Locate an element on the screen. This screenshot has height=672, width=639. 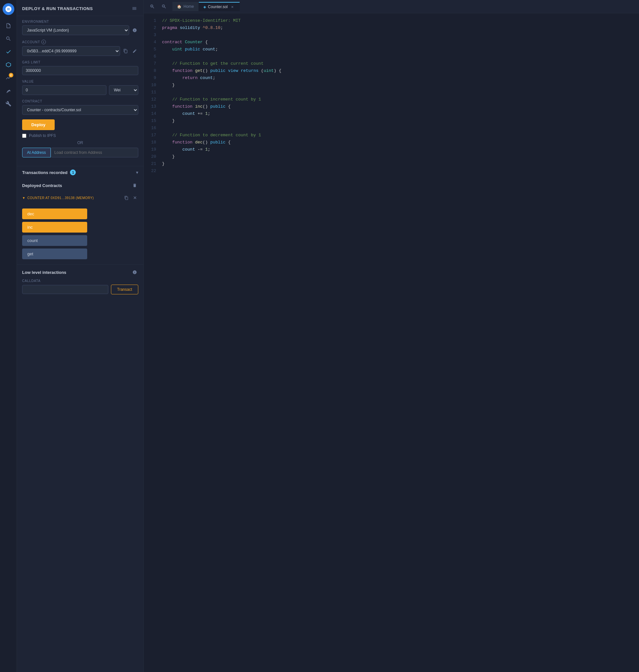
value-input is located at coordinates (64, 90).